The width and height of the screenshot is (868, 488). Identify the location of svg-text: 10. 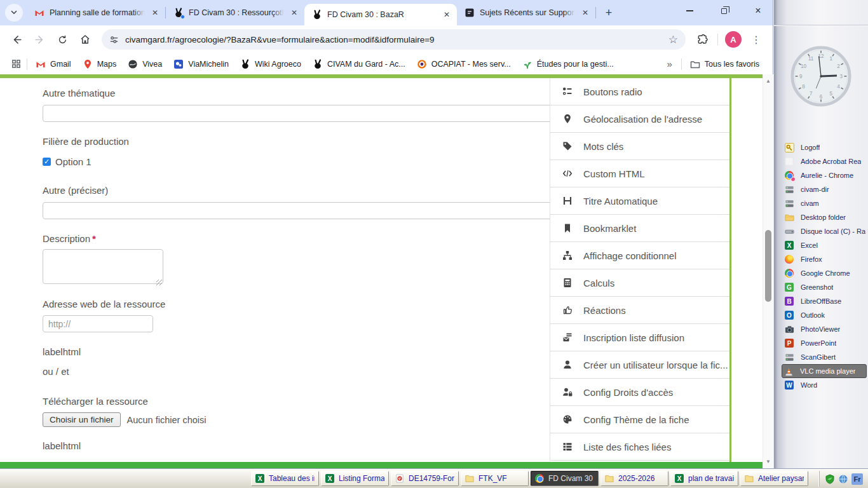
(804, 66).